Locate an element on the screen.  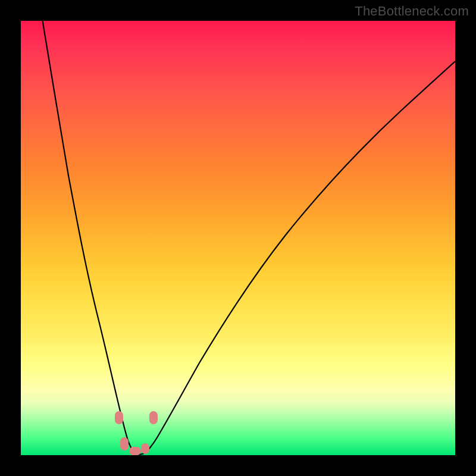
marker-bottom is located at coordinates (135, 451).